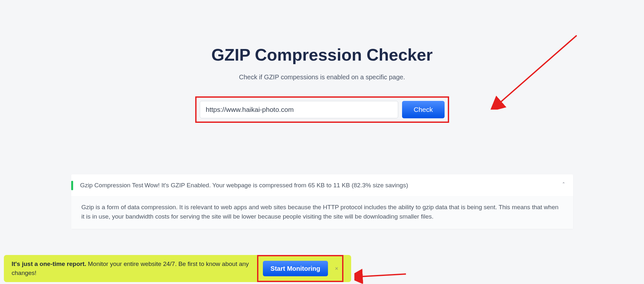 This screenshot has width=644, height=284. What do you see at coordinates (354, 186) in the screenshot?
I see `result-summary: Wow! It's GZIP Enabled. Your webpage is …` at bounding box center [354, 186].